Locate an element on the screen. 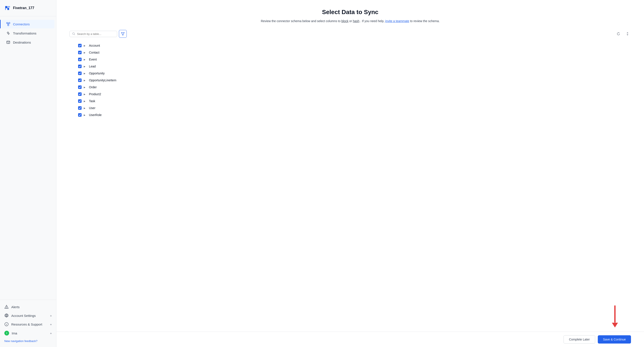  destinations-icon is located at coordinates (8, 42).